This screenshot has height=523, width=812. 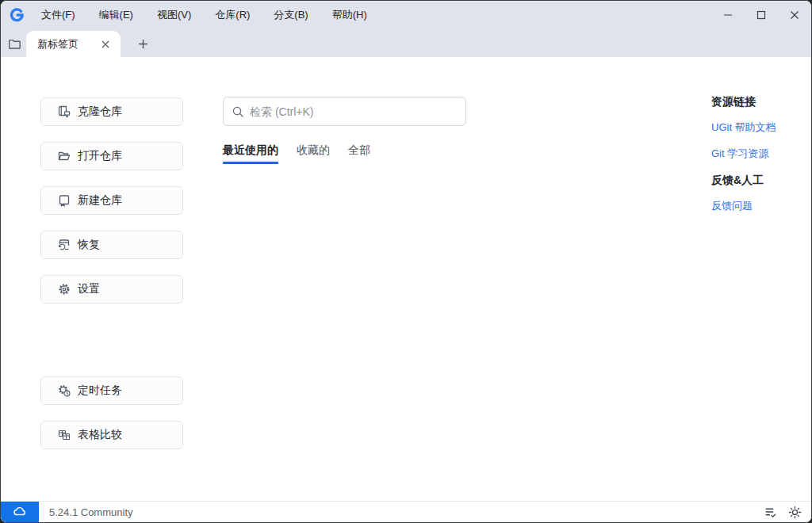 What do you see at coordinates (112, 245) in the screenshot?
I see `restore-button: 恢复` at bounding box center [112, 245].